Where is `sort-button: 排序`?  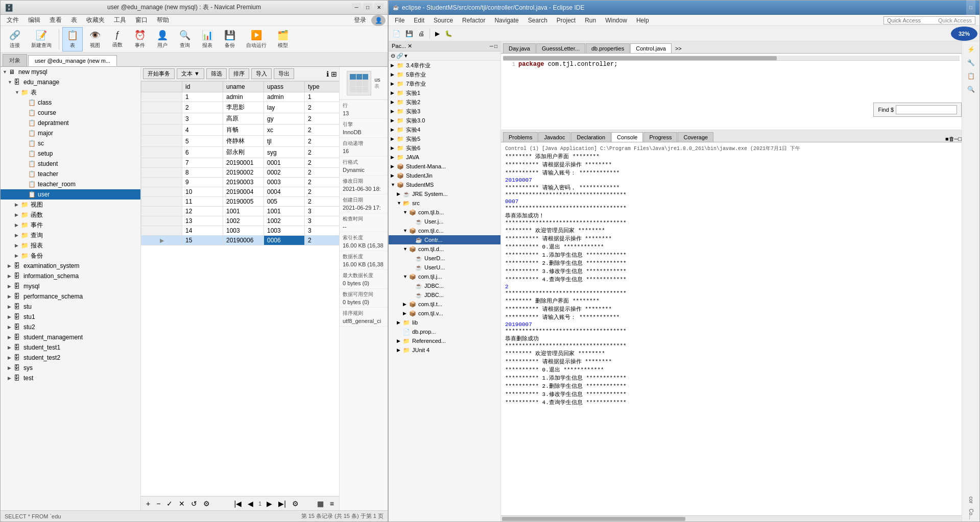 sort-button: 排序 is located at coordinates (239, 73).